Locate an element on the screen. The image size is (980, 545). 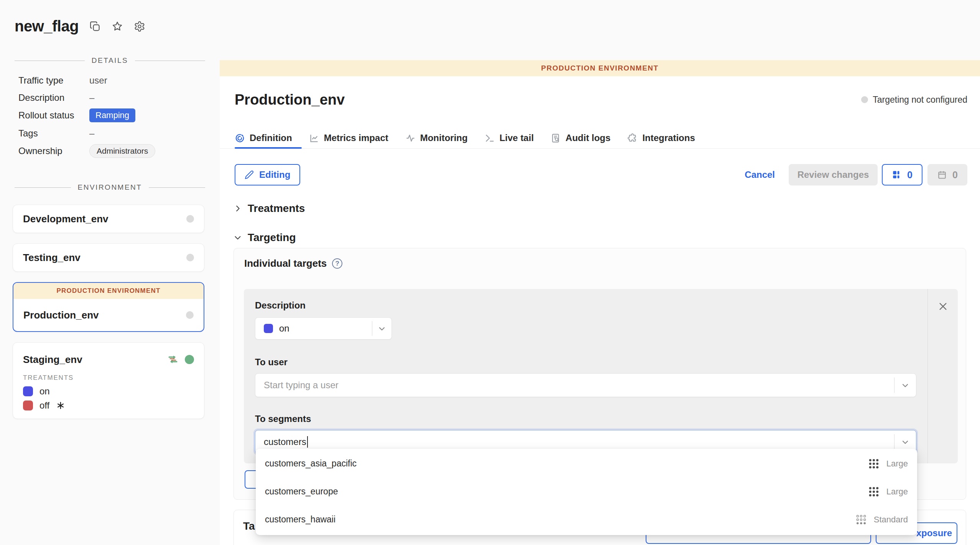
tab-definition: Definition is located at coordinates (263, 138).